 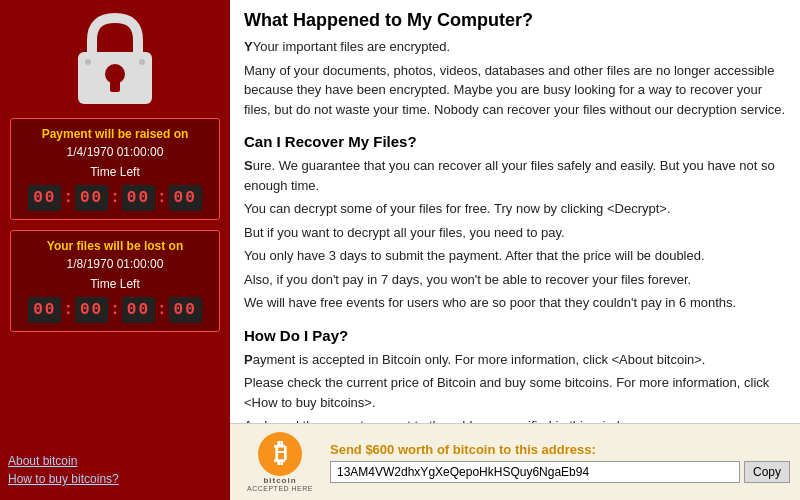 What do you see at coordinates (280, 480) in the screenshot?
I see `bitcoin-name: bitcoin` at bounding box center [280, 480].